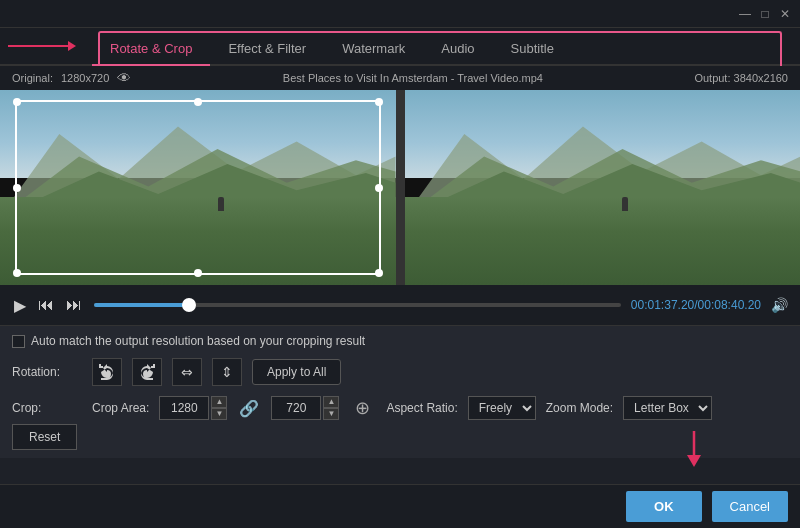 The image size is (800, 528). I want to click on crop-area-label: Crop Area:, so click(120, 408).